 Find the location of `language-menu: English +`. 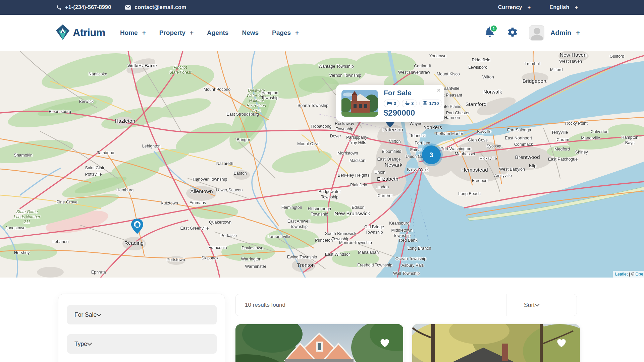

language-menu: English + is located at coordinates (564, 7).